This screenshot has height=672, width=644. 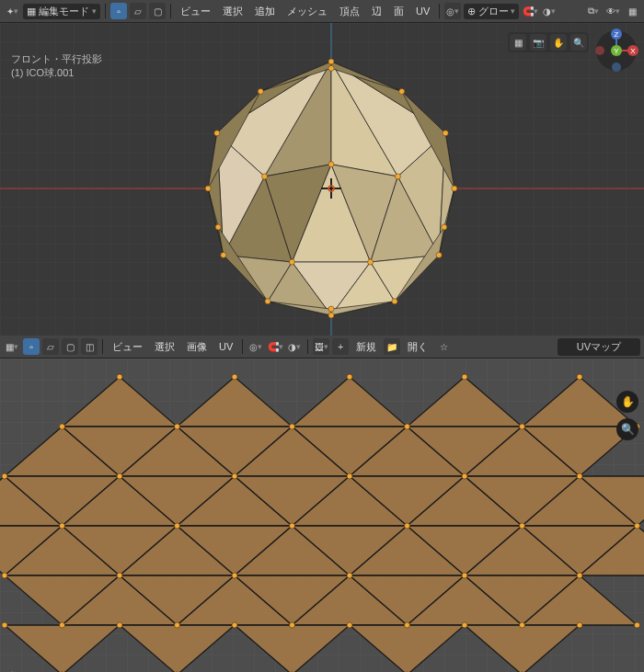 What do you see at coordinates (307, 11) in the screenshot?
I see `menu-mesh: メッシュ` at bounding box center [307, 11].